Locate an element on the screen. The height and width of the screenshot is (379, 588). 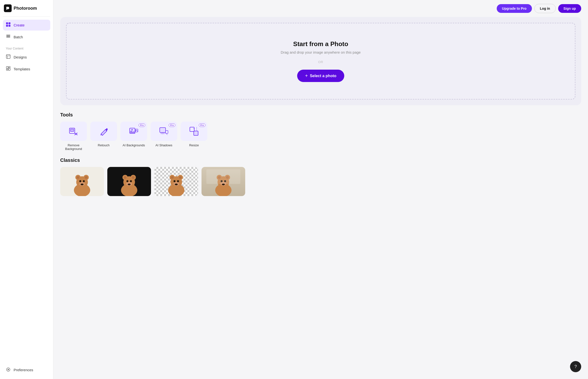
batch-label: Batch is located at coordinates (18, 37).